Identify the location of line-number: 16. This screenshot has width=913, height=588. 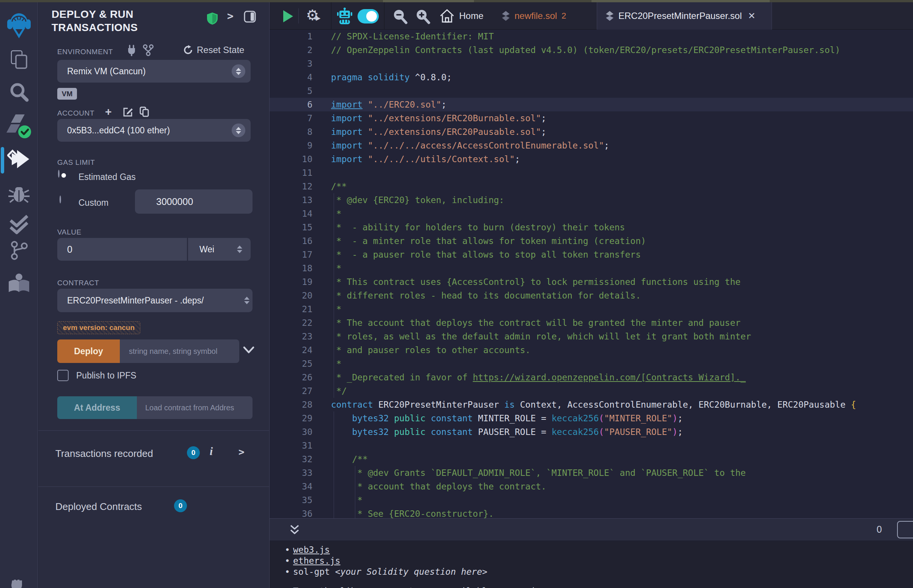
(295, 241).